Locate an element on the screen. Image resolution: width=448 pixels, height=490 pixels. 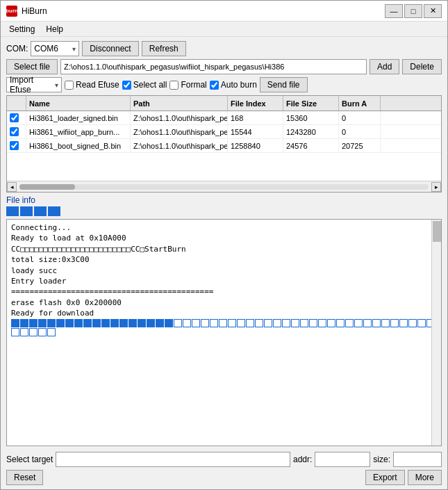
addr-input is located at coordinates (342, 459).